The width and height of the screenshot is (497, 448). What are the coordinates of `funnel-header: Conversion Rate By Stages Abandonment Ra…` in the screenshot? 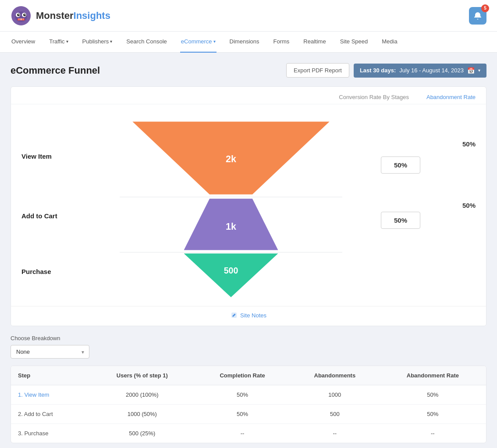 It's located at (248, 96).